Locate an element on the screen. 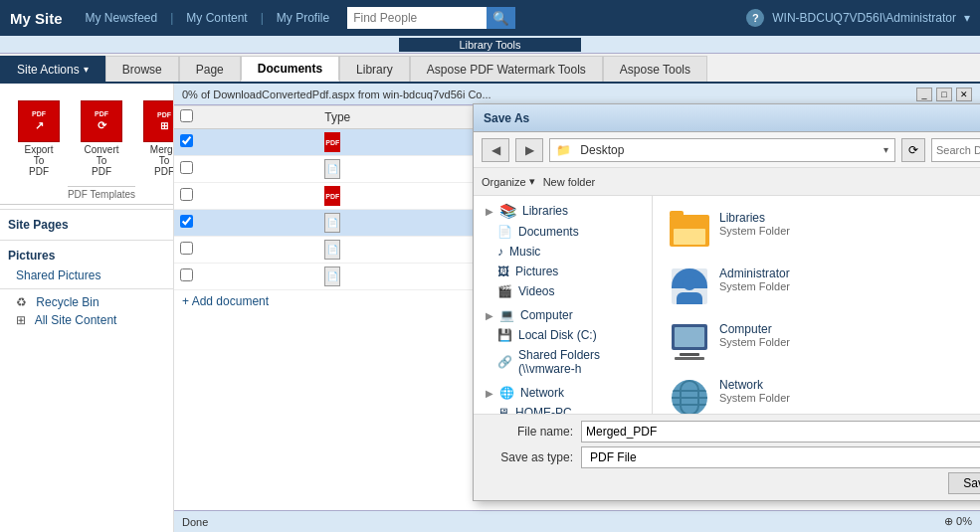 This screenshot has height=532, width=980. tab-library: Library is located at coordinates (374, 69).